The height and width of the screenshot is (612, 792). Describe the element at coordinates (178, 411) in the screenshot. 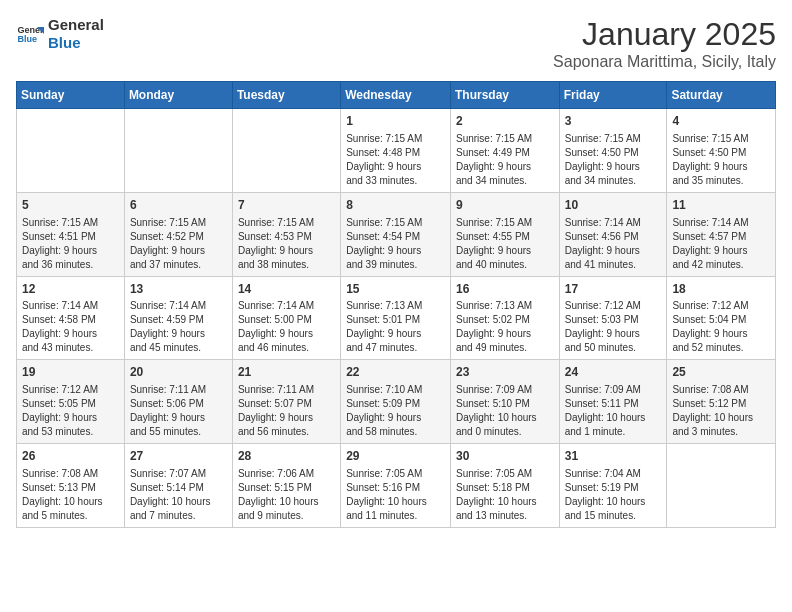

I see `day-info: Sunrise: 7:11 AM Sunset: 5:06 PM Dayligh…` at that location.